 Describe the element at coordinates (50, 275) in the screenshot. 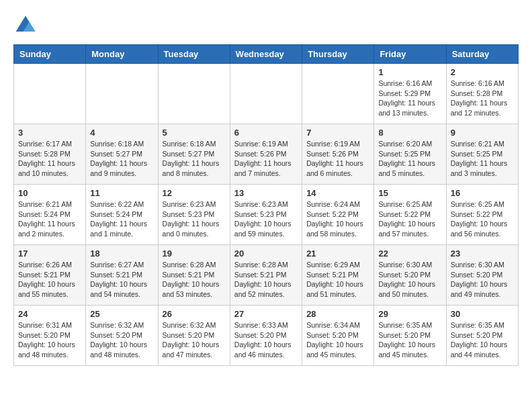

I see `calendar-cell: 17Sunrise: 6:26 AM Sunset: 5:21 PM Dayli…` at that location.